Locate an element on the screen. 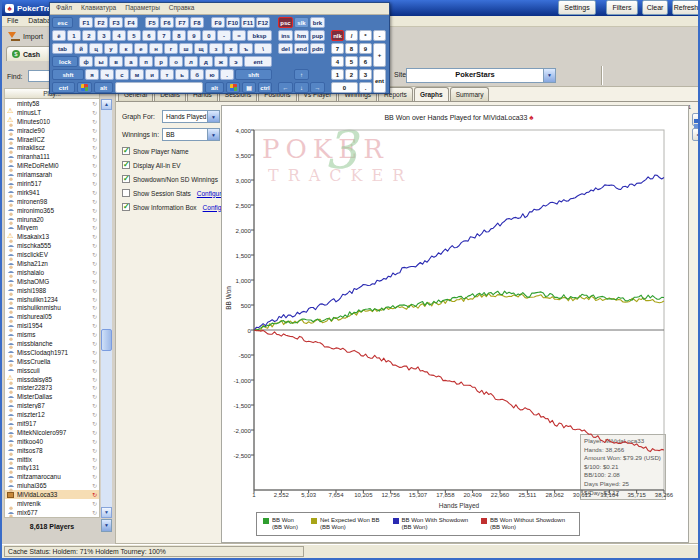 Image resolution: width=700 pixels, height=560 pixels. key-alt: alt is located at coordinates (104, 88).